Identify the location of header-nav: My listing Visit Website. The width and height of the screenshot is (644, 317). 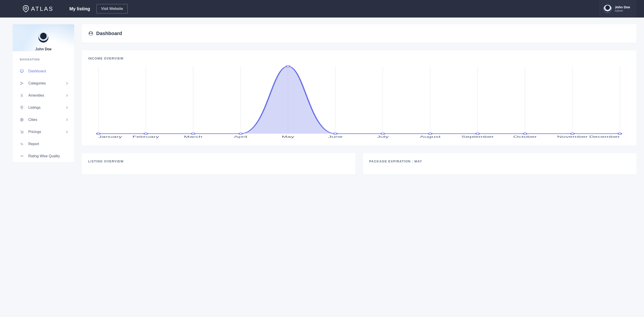
(98, 9).